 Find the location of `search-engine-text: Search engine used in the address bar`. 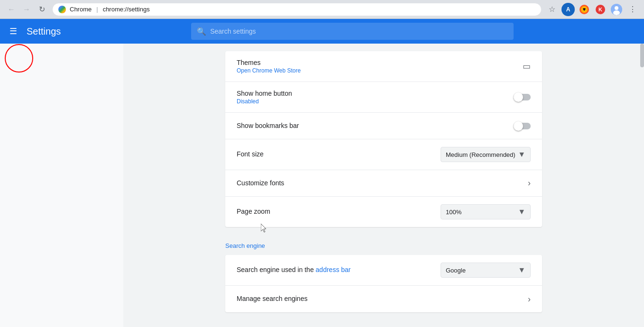

search-engine-text: Search engine used in the address bar is located at coordinates (339, 270).